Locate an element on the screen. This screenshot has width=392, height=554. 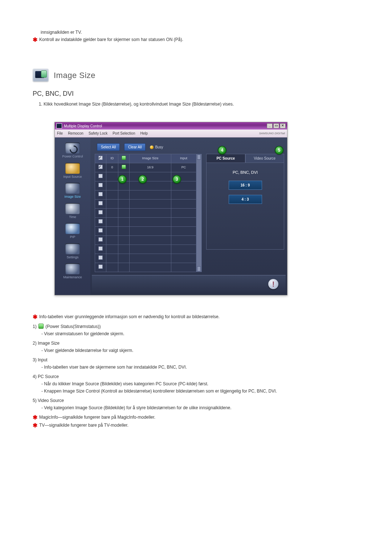
sidebar-item-maintenance: Maintenance is located at coordinates (73, 272).